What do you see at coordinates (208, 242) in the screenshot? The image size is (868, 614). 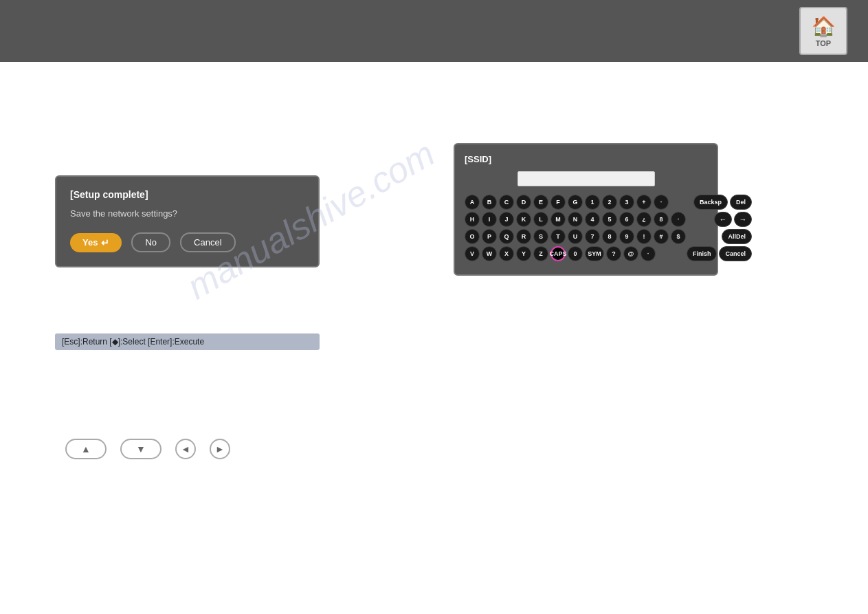 I see `cancel-button: Cancel` at bounding box center [208, 242].